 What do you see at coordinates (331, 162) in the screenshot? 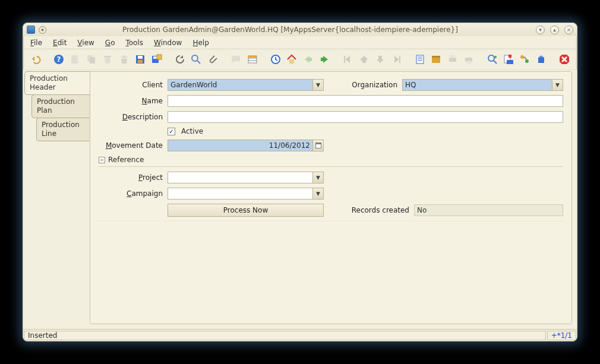
I see `reference-section-header: − Reference` at bounding box center [331, 162].